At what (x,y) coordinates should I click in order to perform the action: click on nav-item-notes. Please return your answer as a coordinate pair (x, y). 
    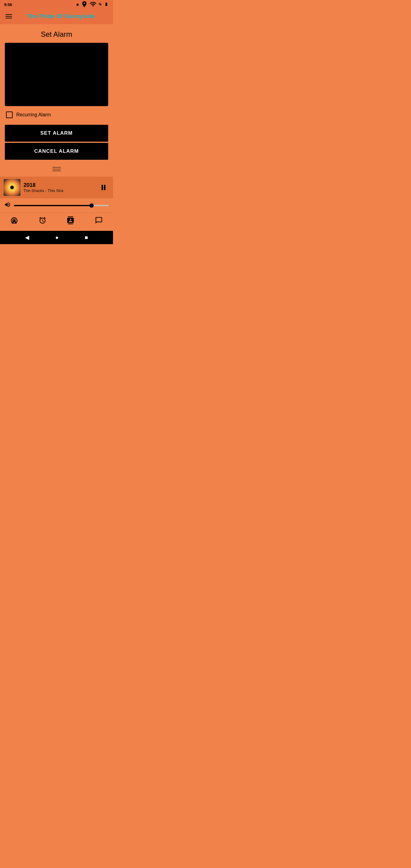
    Looking at the image, I should click on (99, 221).